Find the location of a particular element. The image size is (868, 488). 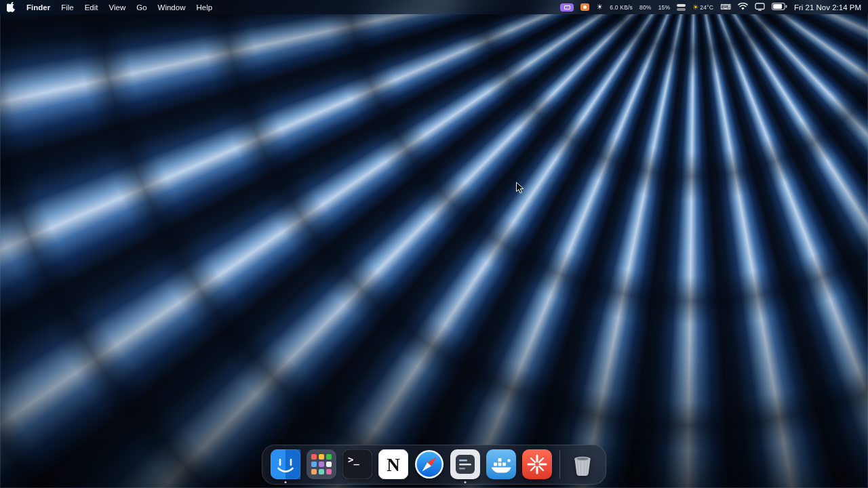

svg-text: N is located at coordinates (393, 465).